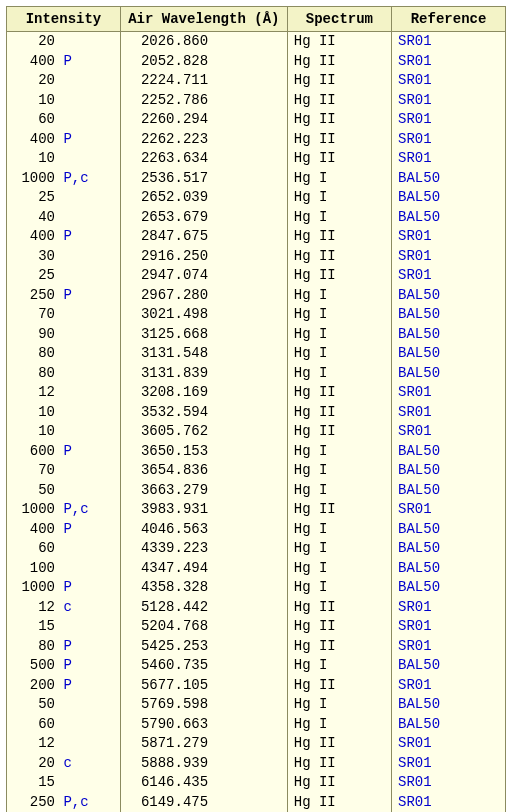 Image resolution: width=512 pixels, height=812 pixels. I want to click on intensity-cell: 30, so click(64, 257).